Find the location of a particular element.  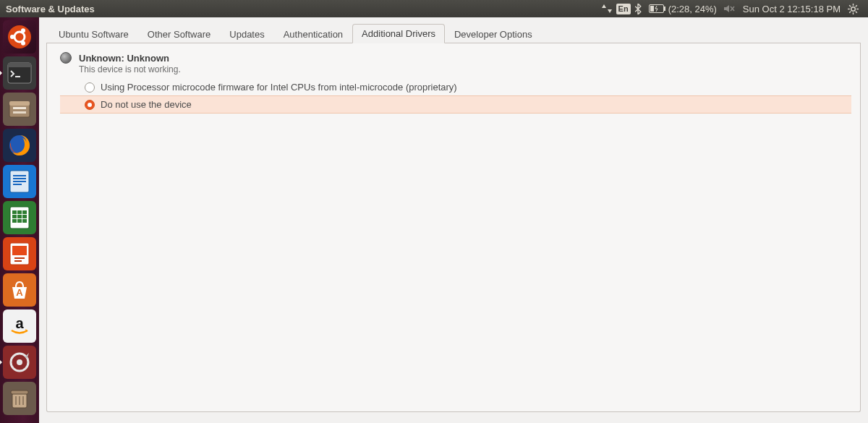

network-indicator is located at coordinates (607, 9).